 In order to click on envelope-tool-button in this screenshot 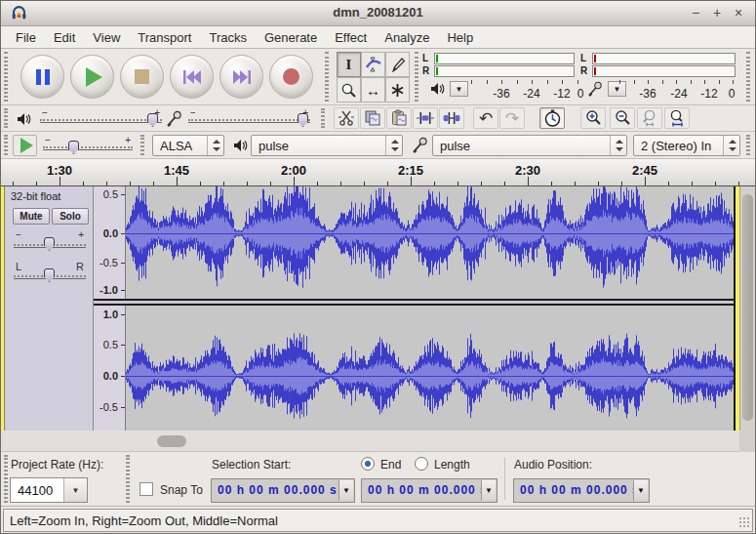, I will do `click(373, 64)`.